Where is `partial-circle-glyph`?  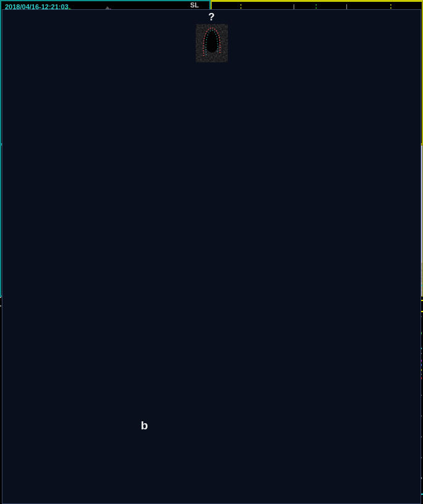
partial-circle-glyph is located at coordinates (1, 302).